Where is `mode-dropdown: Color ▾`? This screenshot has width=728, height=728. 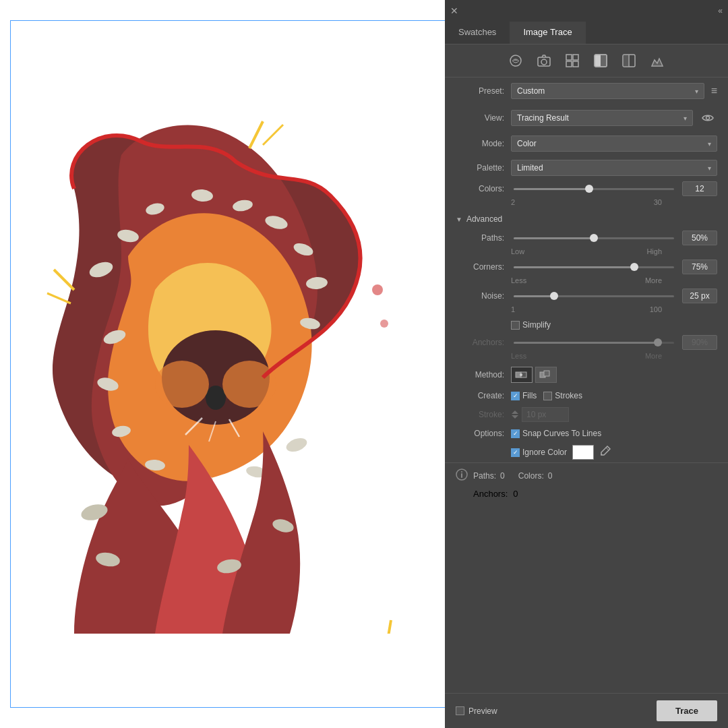 mode-dropdown: Color ▾ is located at coordinates (614, 144).